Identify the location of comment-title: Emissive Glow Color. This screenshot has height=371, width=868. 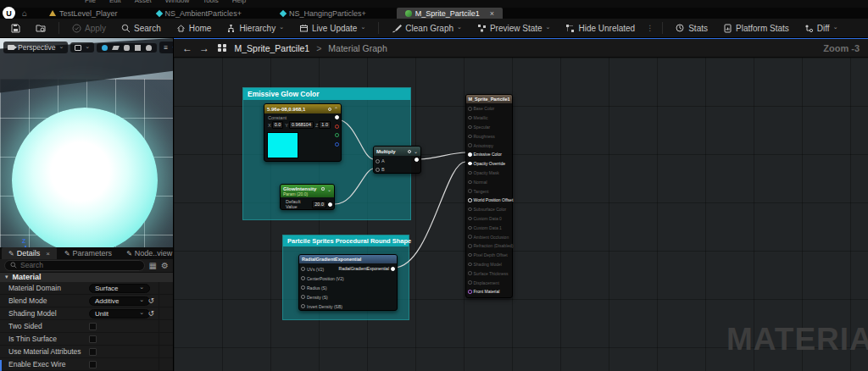
(327, 94).